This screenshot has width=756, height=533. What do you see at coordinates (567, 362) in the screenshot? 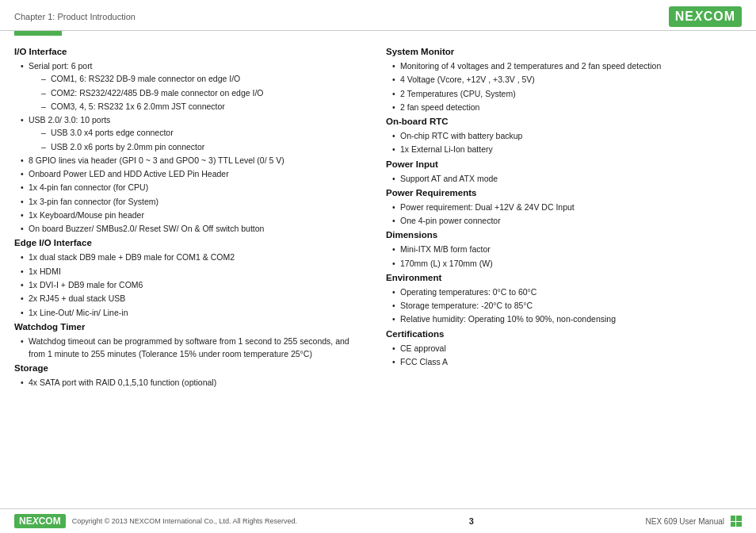
I see `list-item: FCC Class A` at bounding box center [567, 362].